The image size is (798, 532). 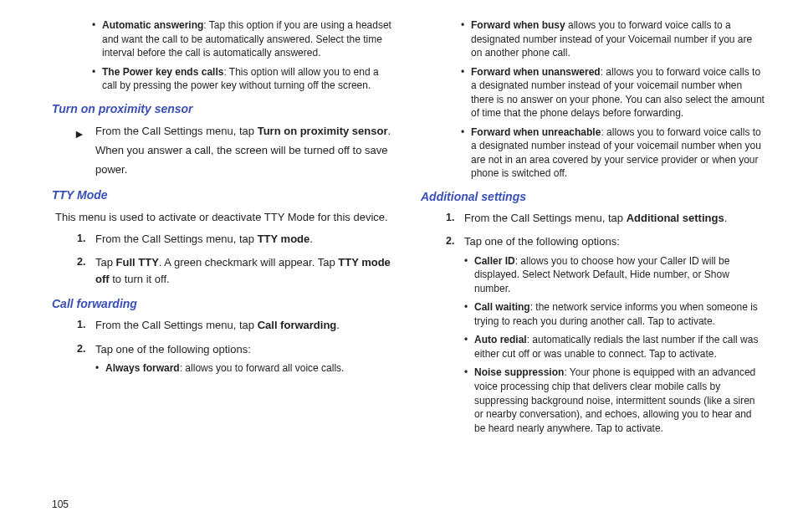 What do you see at coordinates (519, 372) in the screenshot?
I see `bullet-term: Noise suppression` at bounding box center [519, 372].